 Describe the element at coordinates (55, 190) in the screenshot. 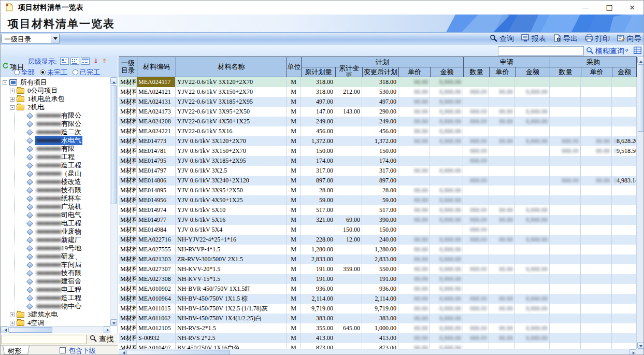

I see `tree-item: ■■■■■■■技有限` at that location.